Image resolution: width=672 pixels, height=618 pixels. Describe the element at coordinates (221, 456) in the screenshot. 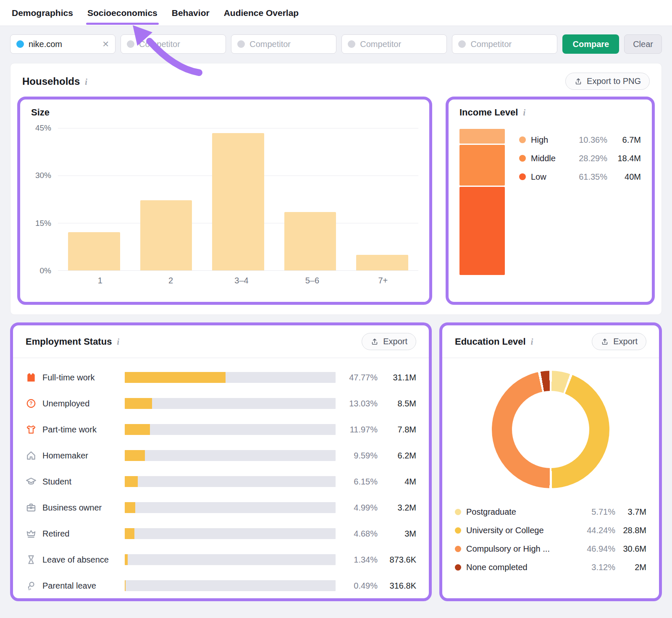

I see `employment-row: Homemaker 9.59% 6.2M` at that location.